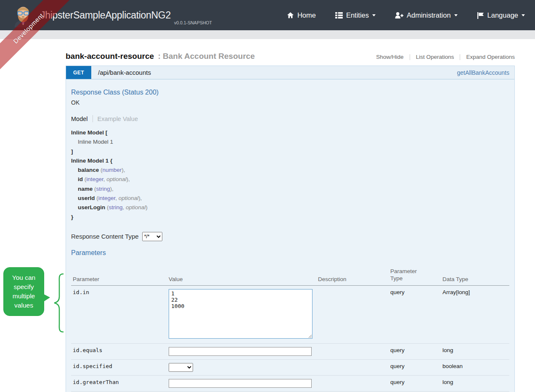  What do you see at coordinates (352, 276) in the screenshot?
I see `col-description: Description` at bounding box center [352, 276].